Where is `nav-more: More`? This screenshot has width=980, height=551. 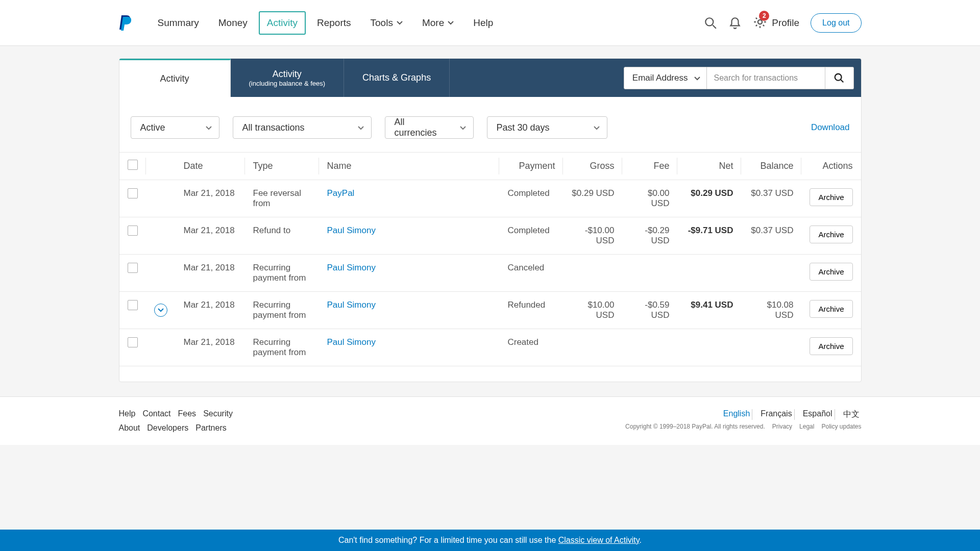
nav-more: More is located at coordinates (438, 23).